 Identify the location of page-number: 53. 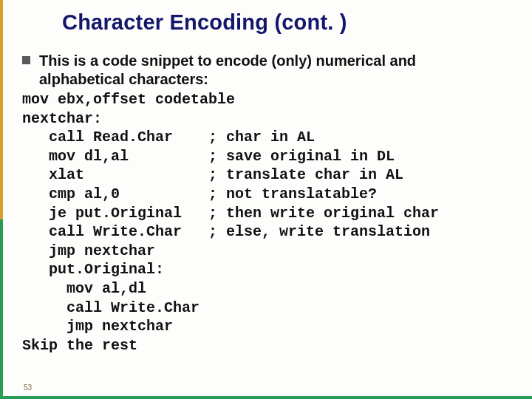
(28, 387).